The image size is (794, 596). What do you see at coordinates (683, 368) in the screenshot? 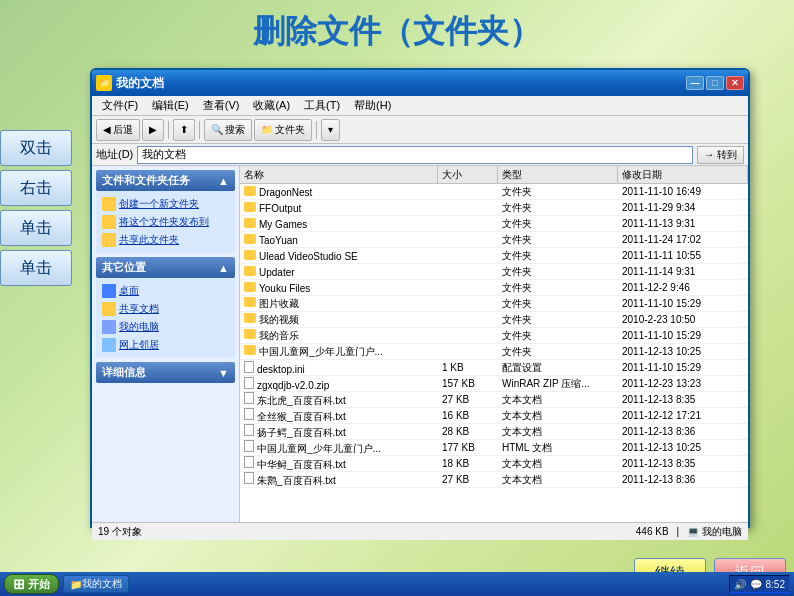
I see `file-date: 2011-11-10 15:29` at bounding box center [683, 368].